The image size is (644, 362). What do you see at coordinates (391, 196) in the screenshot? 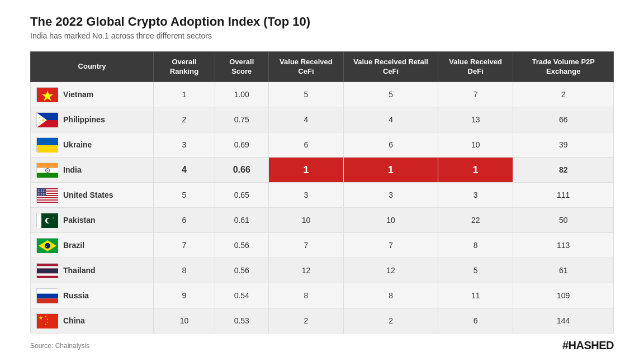
I see `retail-cefi-cell: 3` at bounding box center [391, 196].